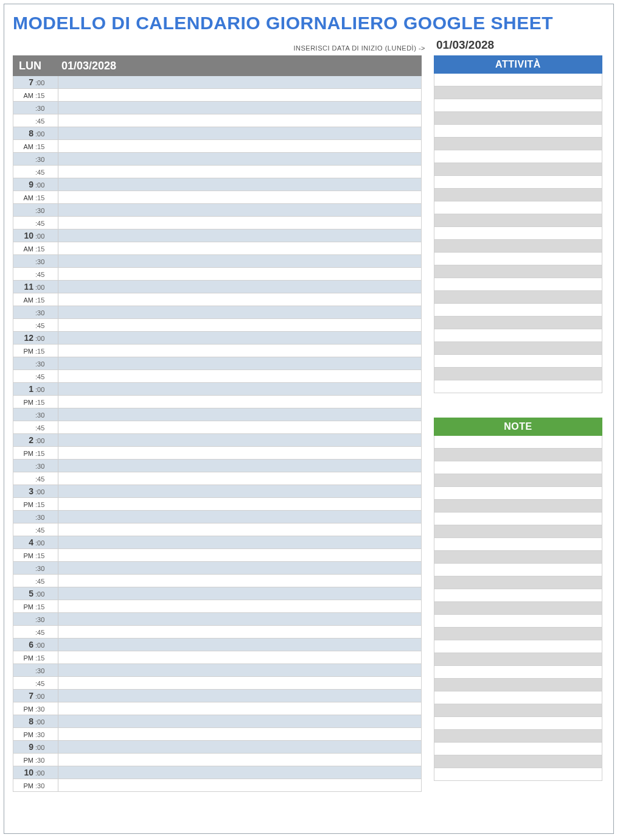 The width and height of the screenshot is (620, 840). I want to click on time-slot: 6:00, so click(217, 645).